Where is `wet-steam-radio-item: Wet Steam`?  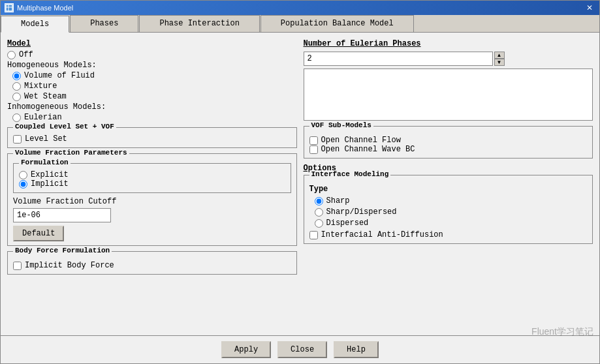
wet-steam-radio-item: Wet Steam is located at coordinates (155, 97).